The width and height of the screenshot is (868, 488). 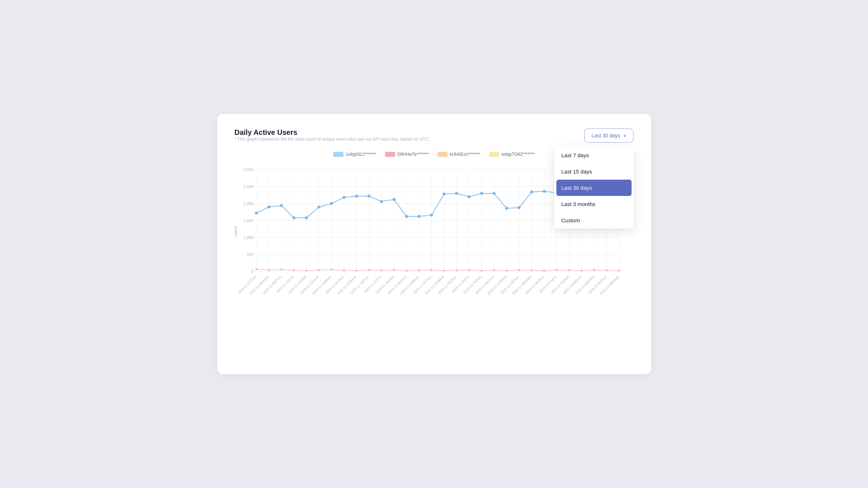 What do you see at coordinates (248, 170) in the screenshot?
I see `svg-text: 3,000` at bounding box center [248, 170].